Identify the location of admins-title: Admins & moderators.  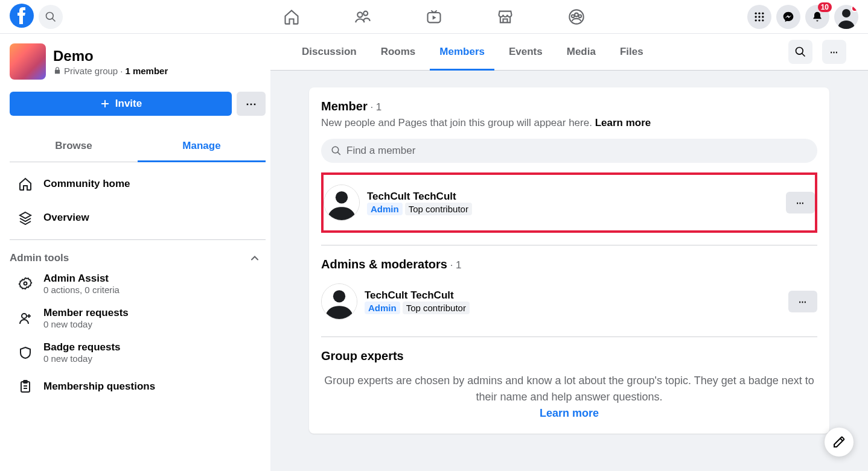
(384, 264).